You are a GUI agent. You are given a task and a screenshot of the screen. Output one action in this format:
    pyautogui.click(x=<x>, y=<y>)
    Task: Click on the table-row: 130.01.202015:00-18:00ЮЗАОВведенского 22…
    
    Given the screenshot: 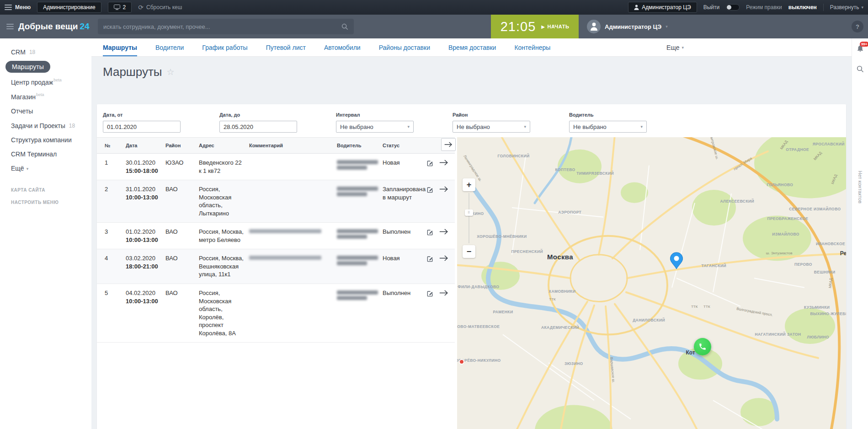 What is the action you would take?
    pyautogui.click(x=276, y=167)
    